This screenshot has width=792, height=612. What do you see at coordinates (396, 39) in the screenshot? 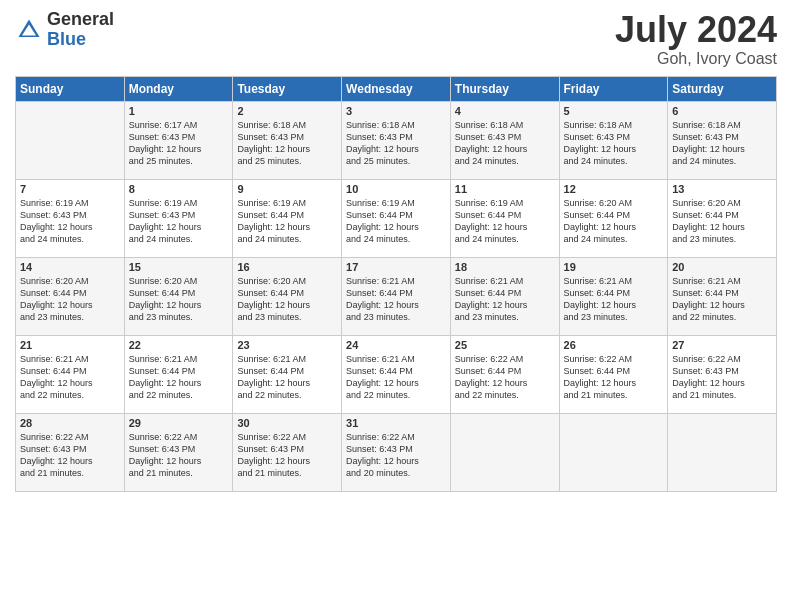
I see `page-header: General Blue July 2024 Goh, Ivory Coast` at bounding box center [396, 39].